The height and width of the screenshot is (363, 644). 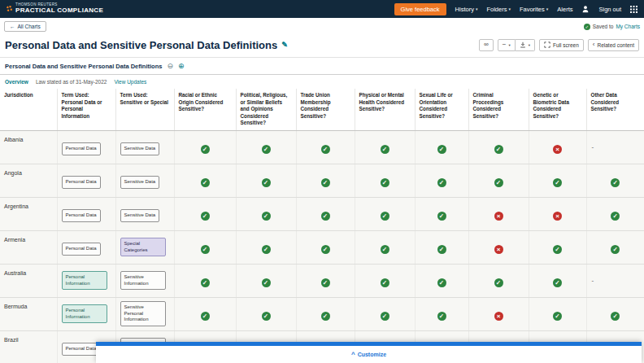 What do you see at coordinates (634, 10) in the screenshot?
I see `apps-grid-icon` at bounding box center [634, 10].